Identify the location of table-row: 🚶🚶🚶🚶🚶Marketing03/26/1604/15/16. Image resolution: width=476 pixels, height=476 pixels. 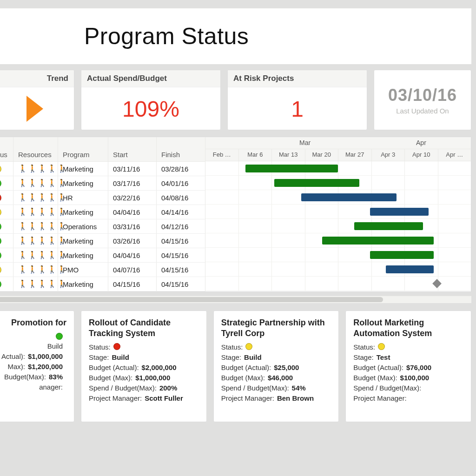
(102, 241).